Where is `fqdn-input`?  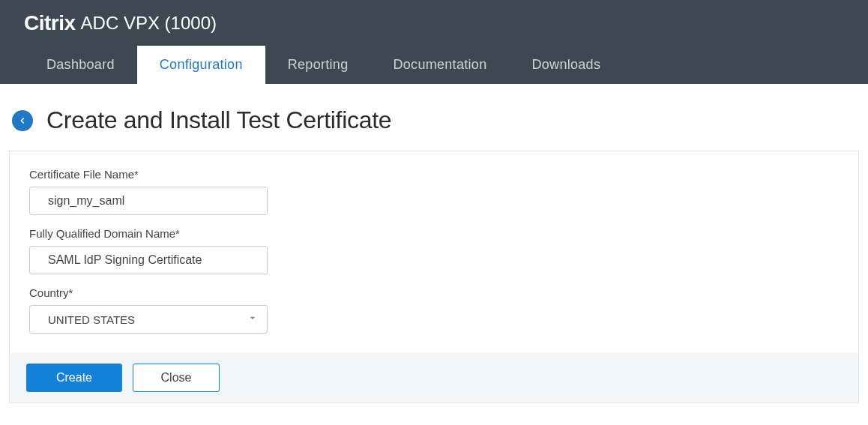 fqdn-input is located at coordinates (148, 260).